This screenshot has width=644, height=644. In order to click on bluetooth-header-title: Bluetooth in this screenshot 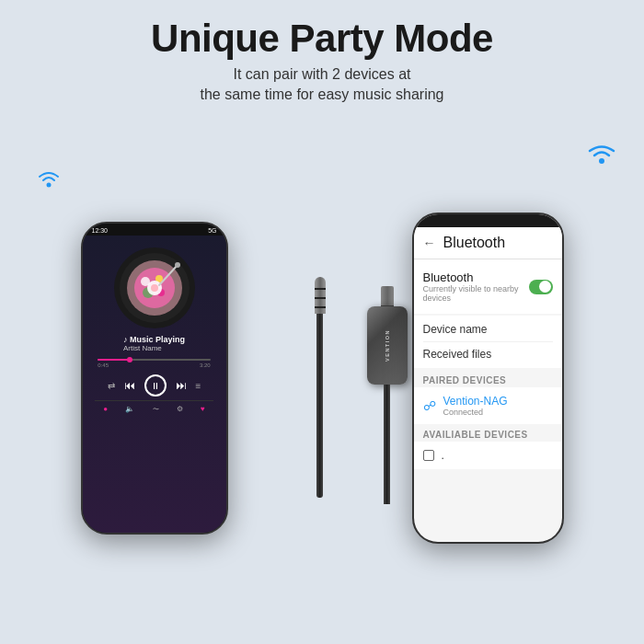, I will do `click(475, 243)`.